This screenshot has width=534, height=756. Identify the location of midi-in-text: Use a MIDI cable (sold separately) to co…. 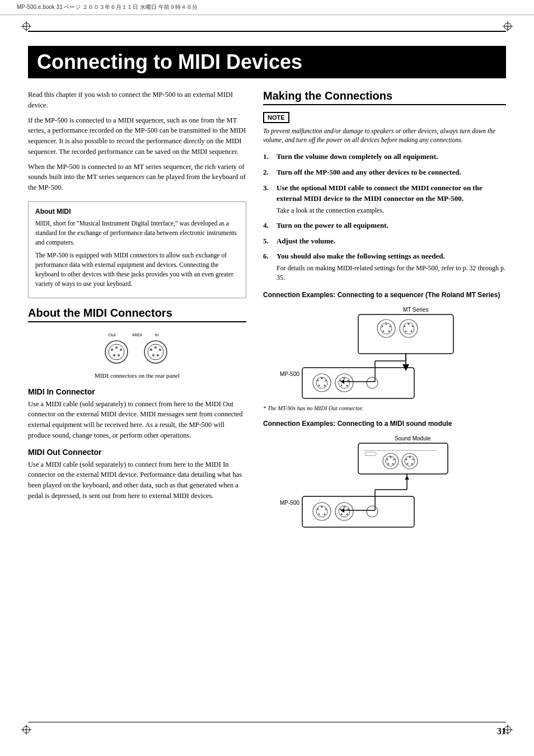
(137, 420).